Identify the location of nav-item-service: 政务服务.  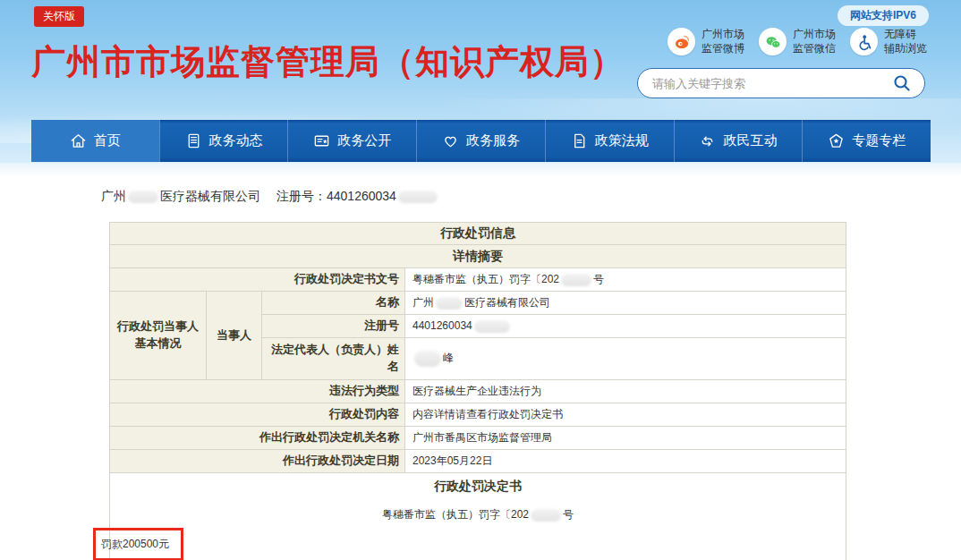
(480, 141).